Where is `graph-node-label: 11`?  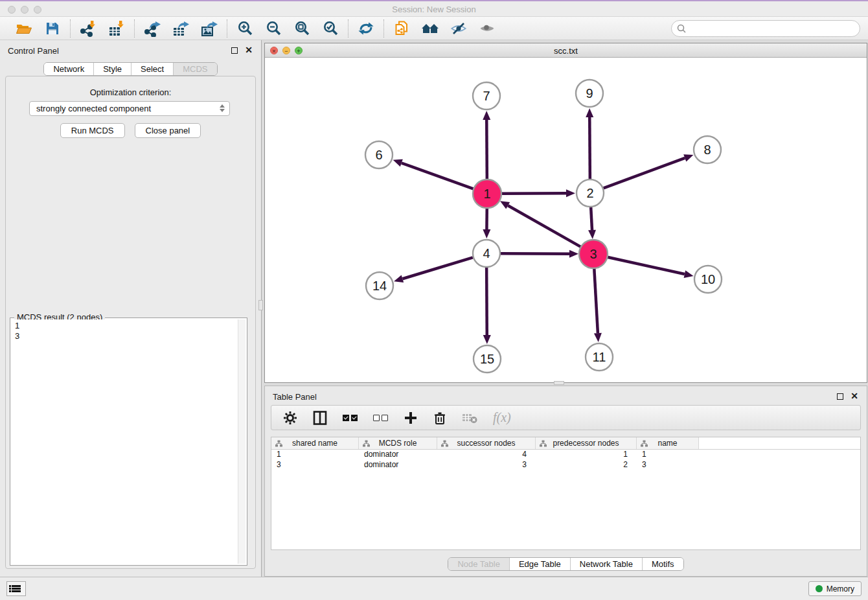 graph-node-label: 11 is located at coordinates (600, 357).